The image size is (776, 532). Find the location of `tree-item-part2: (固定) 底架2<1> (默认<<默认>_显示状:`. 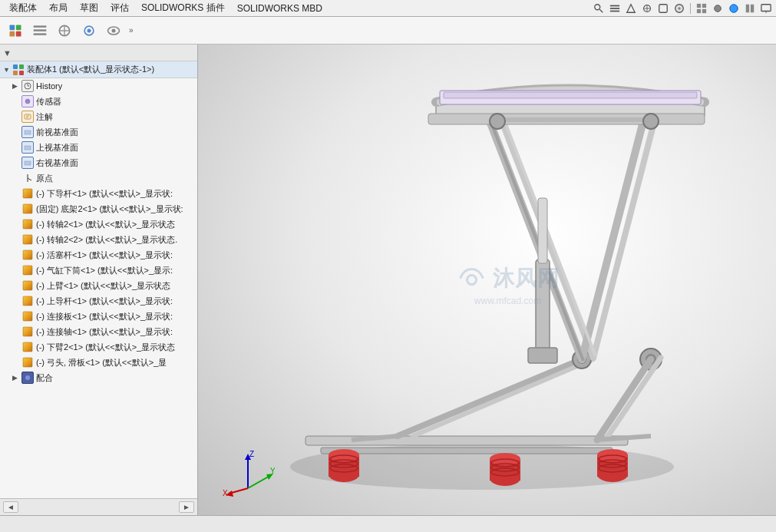

tree-item-part2: (固定) 底架2<1> (默认<<默认>_显示状: is located at coordinates (98, 209).